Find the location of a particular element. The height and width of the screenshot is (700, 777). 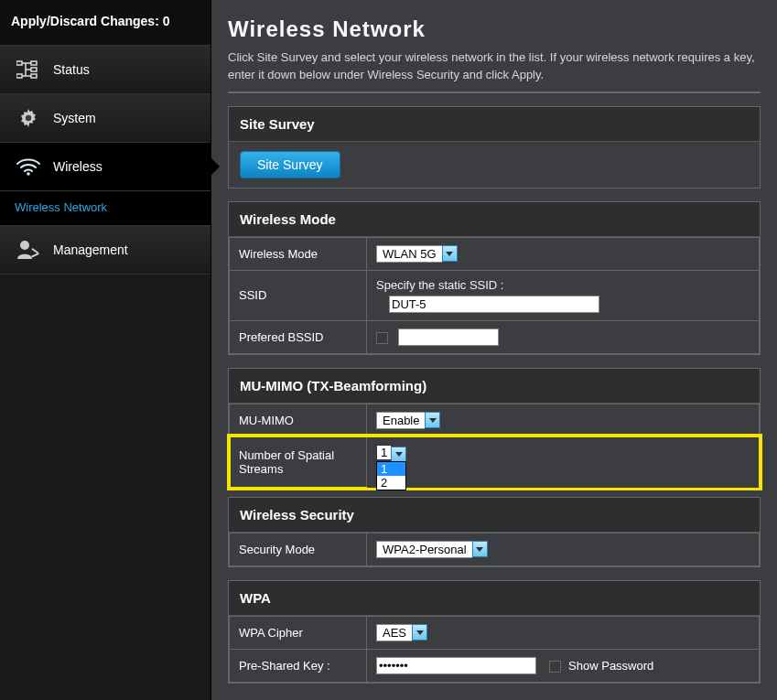

site-survey-panel: Site Survey Site Survey is located at coordinates (494, 147).